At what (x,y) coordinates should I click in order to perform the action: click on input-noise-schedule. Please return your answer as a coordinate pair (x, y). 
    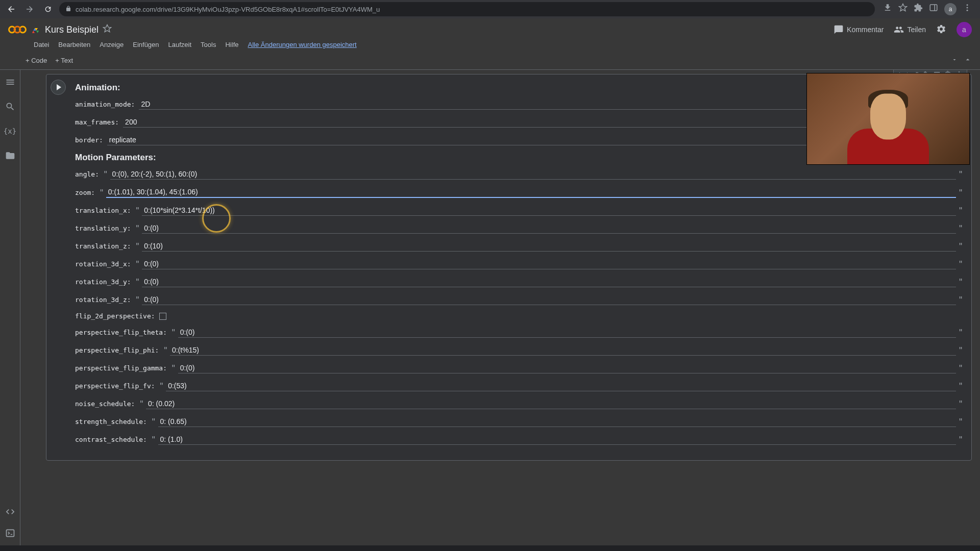
    Looking at the image, I should click on (551, 404).